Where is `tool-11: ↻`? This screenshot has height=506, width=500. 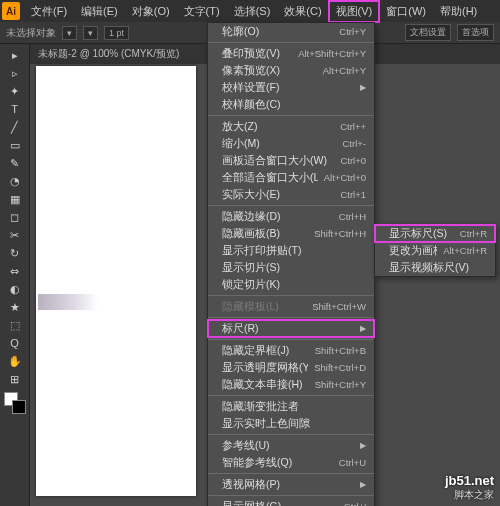
tool-11: ↻ is located at coordinates (15, 253).